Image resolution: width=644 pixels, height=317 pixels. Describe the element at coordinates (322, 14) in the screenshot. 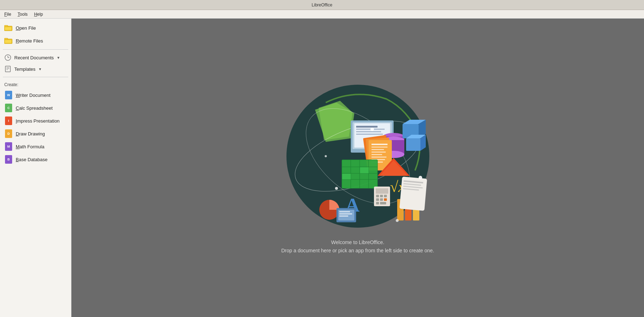

I see `menu-bar: File Tools Help` at that location.